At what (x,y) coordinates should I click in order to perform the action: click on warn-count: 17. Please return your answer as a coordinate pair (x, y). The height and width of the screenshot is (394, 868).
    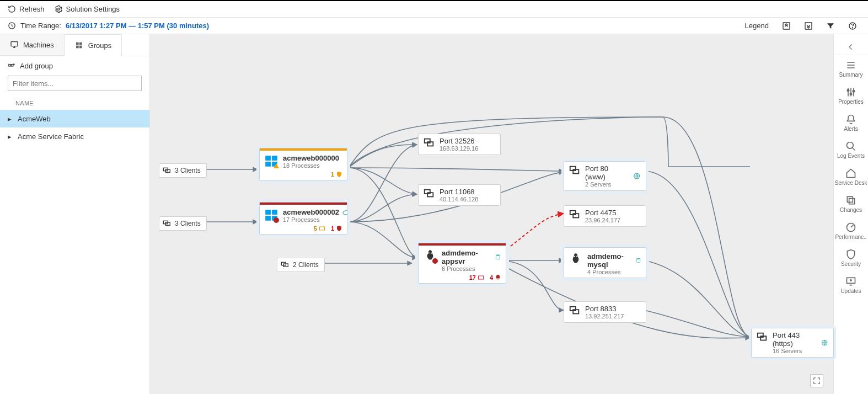
    Looking at the image, I should click on (473, 278).